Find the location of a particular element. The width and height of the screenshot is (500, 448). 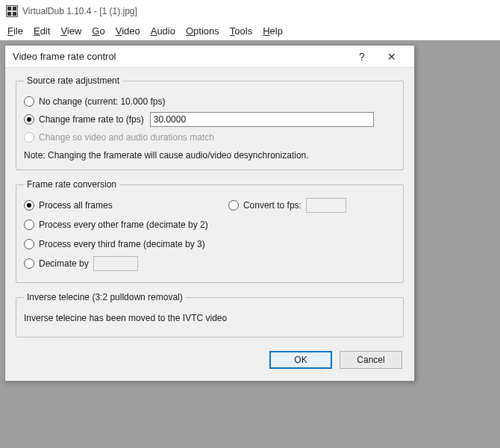

group-source-legend: Source rate adjustment is located at coordinates (73, 81).